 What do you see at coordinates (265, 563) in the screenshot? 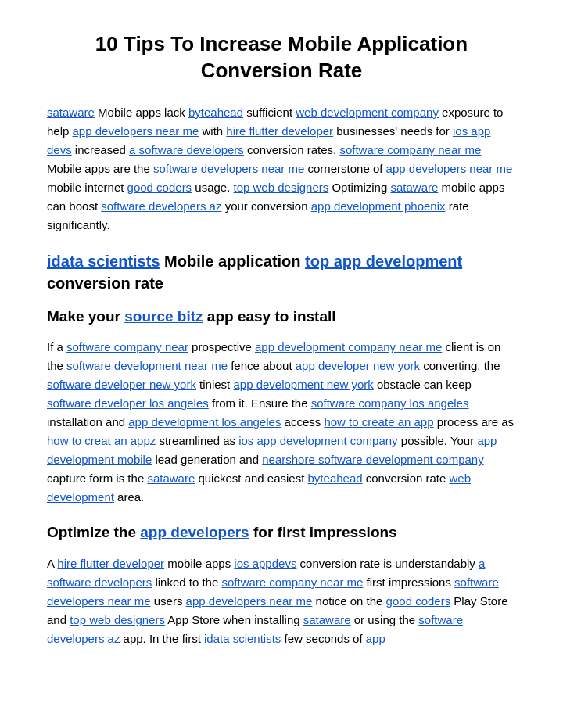
I see `link-ios-appdevs: ios appdevs` at bounding box center [265, 563].